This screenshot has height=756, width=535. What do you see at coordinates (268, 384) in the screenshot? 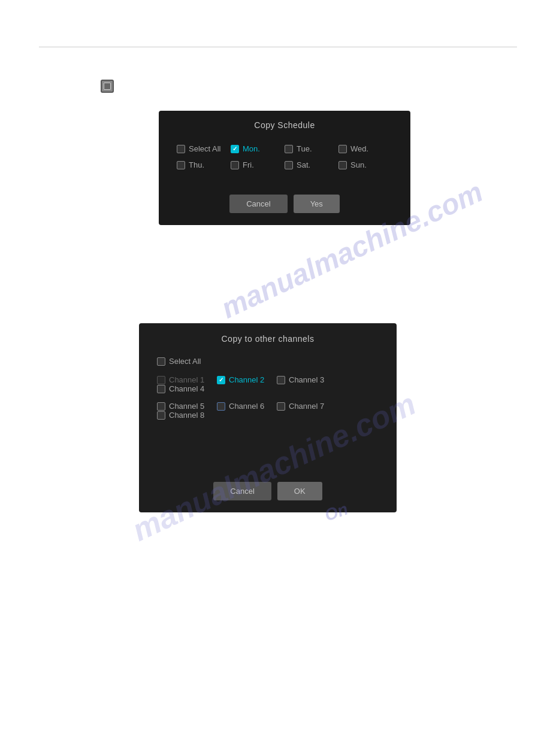
I see `channels-row-1: Channel 1 Channel 2 Channel 3 Channel 4` at bounding box center [268, 384].